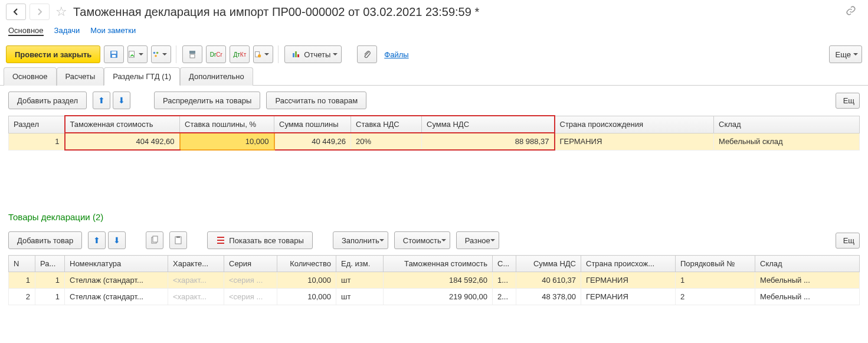 The image size is (868, 343). Describe the element at coordinates (263, 54) in the screenshot. I see `related-button` at that location.